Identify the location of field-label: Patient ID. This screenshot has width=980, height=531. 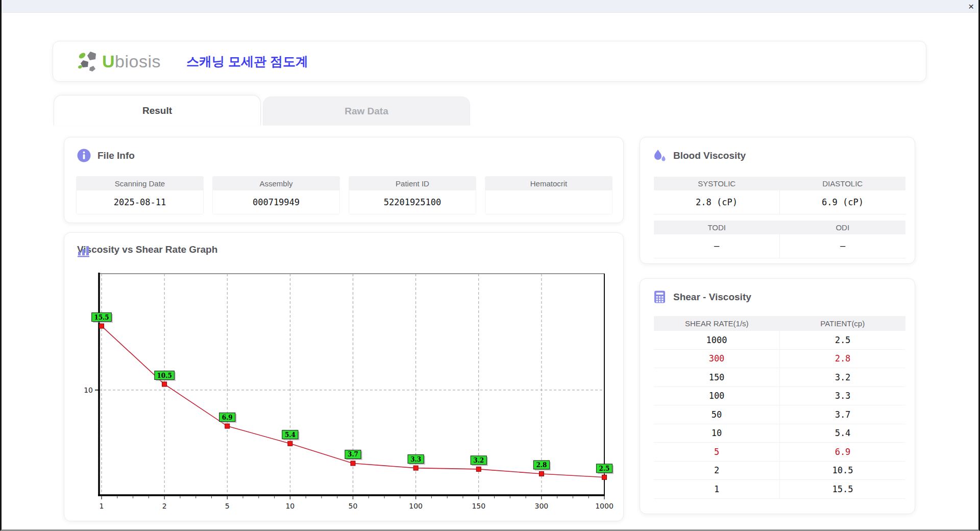
(412, 184).